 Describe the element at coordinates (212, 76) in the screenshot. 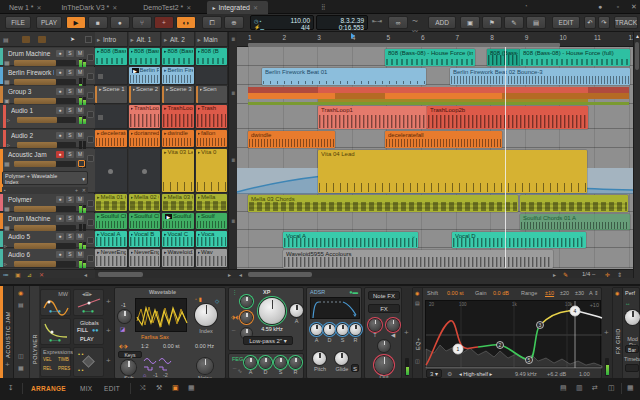

I see `clip-slot` at that location.